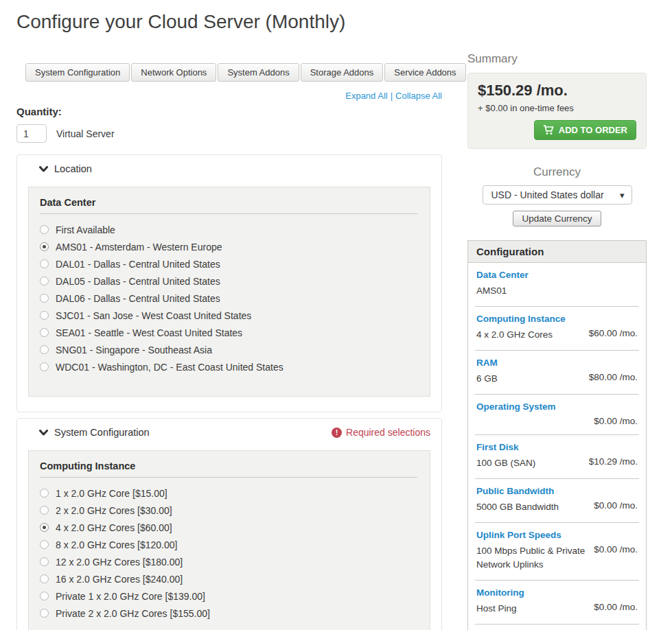  I want to click on config-tab: System Configuration, so click(78, 73).